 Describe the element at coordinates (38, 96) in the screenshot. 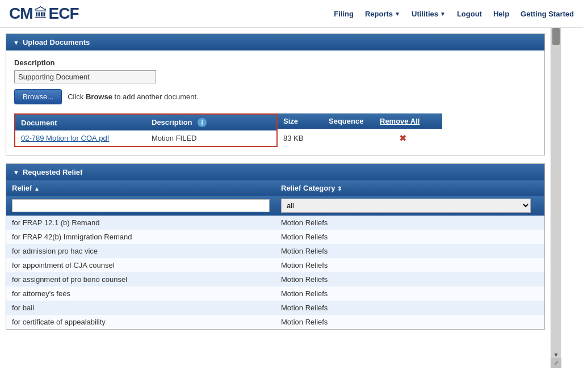

I see `browse-button: Browse...` at that location.